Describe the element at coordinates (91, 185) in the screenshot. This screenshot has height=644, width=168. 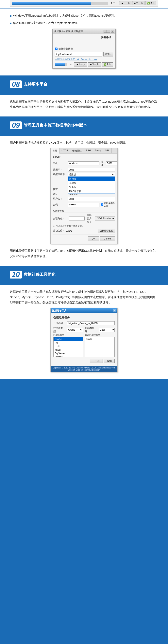
I see `version-dropdown-list: 通用版 金融版 安全版 RAC集群版` at that location.